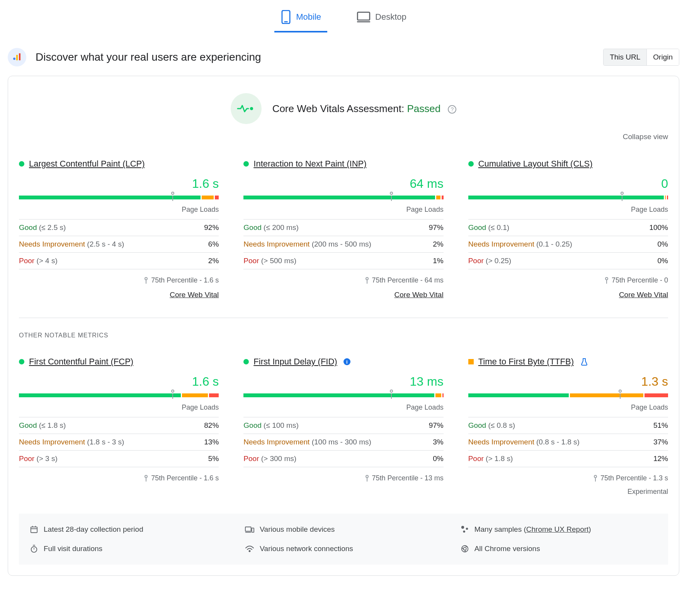  What do you see at coordinates (344, 318) in the screenshot?
I see `divider` at bounding box center [344, 318].